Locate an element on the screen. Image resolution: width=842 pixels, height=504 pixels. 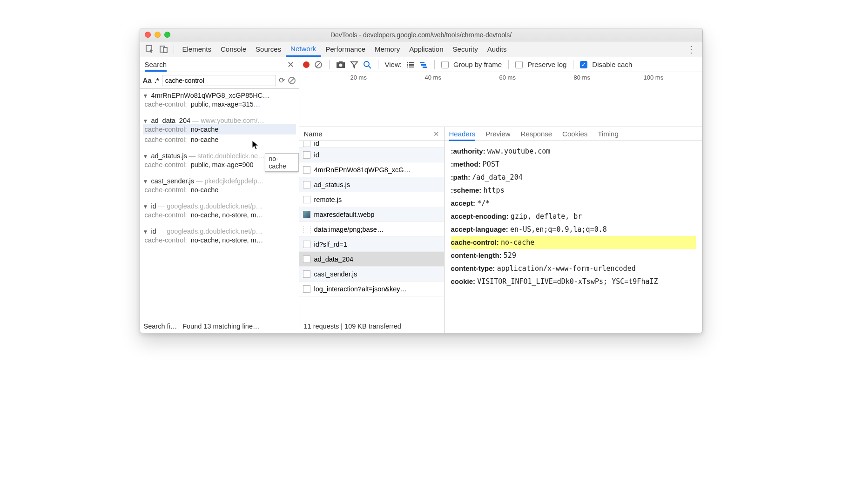
request-row: remote.js is located at coordinates (371, 200).